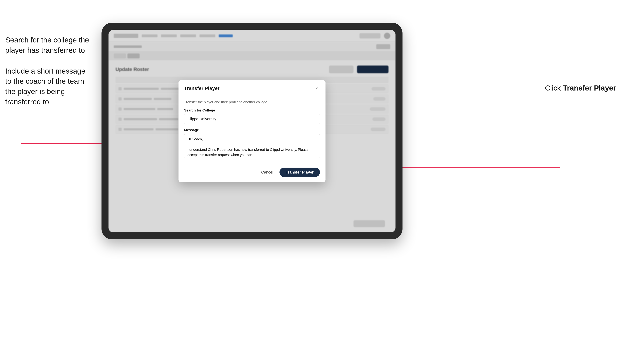  What do you see at coordinates (252, 102) in the screenshot?
I see `modal-description: Transfer the player and their profile to…` at bounding box center [252, 102].